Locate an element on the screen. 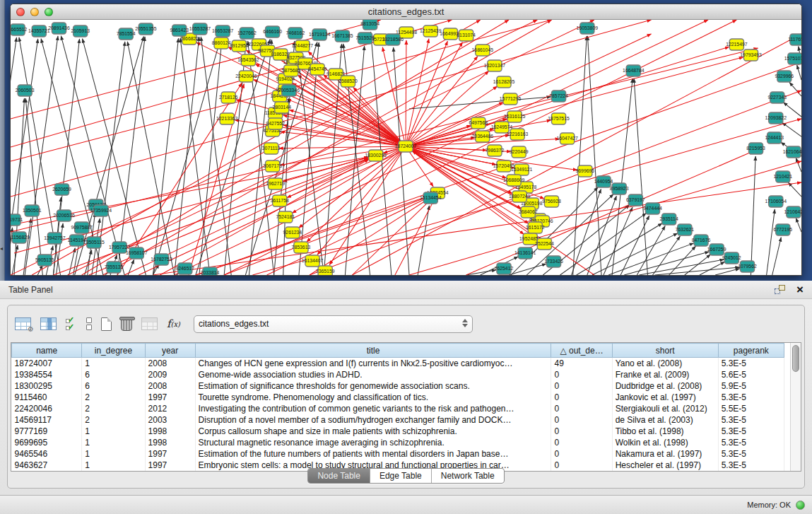 The height and width of the screenshot is (514, 812). table-cell: Stergiakouli et al. (2012) is located at coordinates (665, 409).